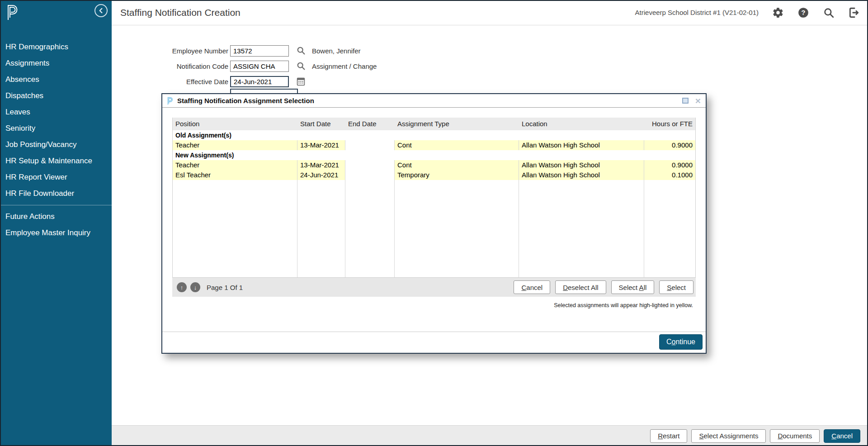  Describe the element at coordinates (729, 436) in the screenshot. I see `select-assignments-button: Select Assignments` at that location.